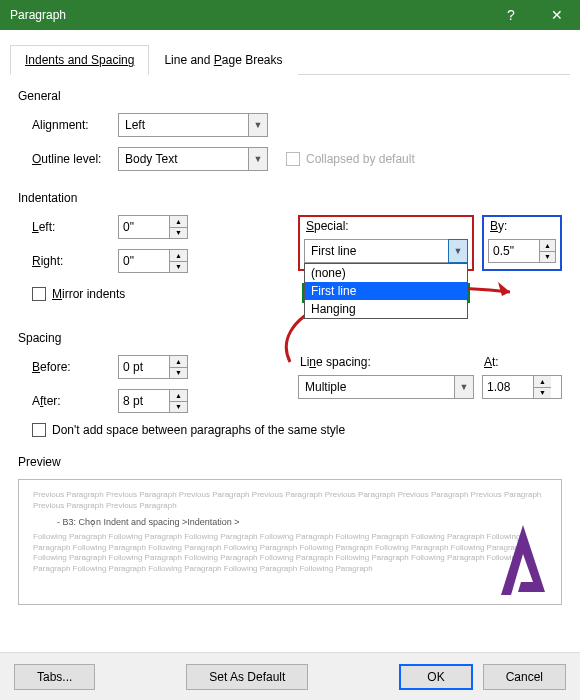 This screenshot has width=580, height=700. I want to click on by-spinner: ▲▼, so click(522, 251).